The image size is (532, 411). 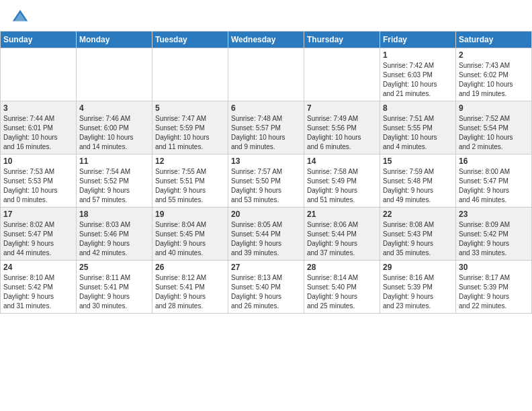 What do you see at coordinates (494, 186) in the screenshot?
I see `day-info: Sunrise: 8:00 AM Sunset: 5:47 PM Dayligh…` at bounding box center [494, 186].